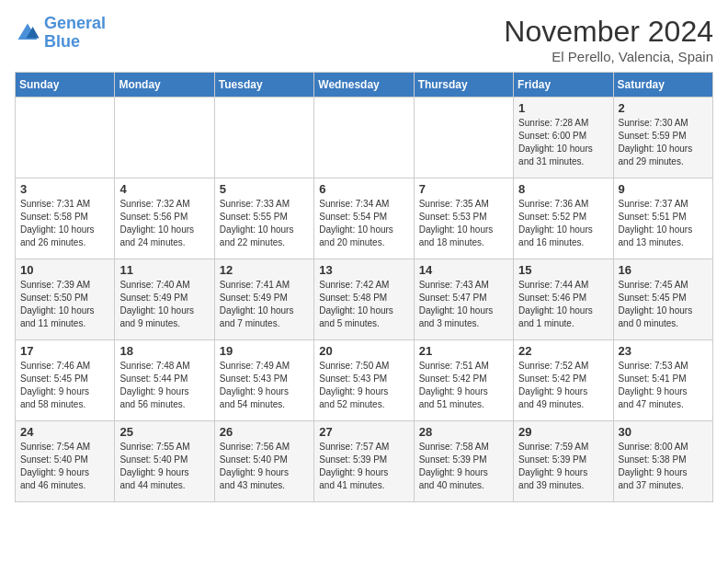 The image size is (728, 563). What do you see at coordinates (463, 462) in the screenshot?
I see `calendar-cell: 28Sunrise: 7:58 AM Sunset: 5:39 PM Dayli…` at bounding box center [463, 462].